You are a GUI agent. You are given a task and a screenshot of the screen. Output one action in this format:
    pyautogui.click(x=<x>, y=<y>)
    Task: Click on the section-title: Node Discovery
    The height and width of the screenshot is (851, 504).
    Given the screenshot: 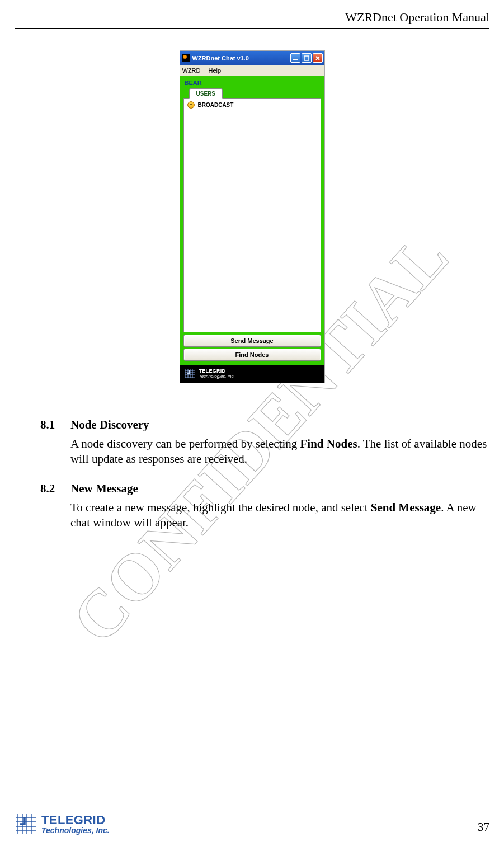 What is the action you would take?
    pyautogui.click(x=110, y=425)
    